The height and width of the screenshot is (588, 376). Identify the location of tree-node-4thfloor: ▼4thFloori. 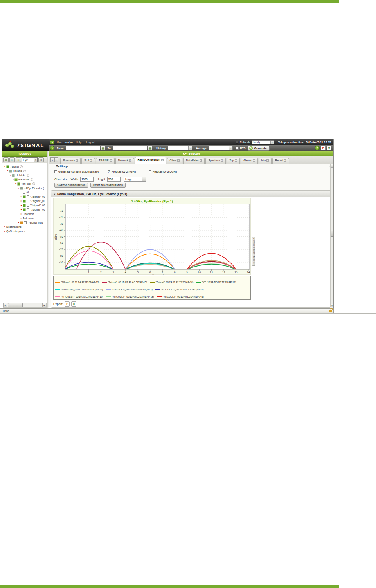
(25, 184).